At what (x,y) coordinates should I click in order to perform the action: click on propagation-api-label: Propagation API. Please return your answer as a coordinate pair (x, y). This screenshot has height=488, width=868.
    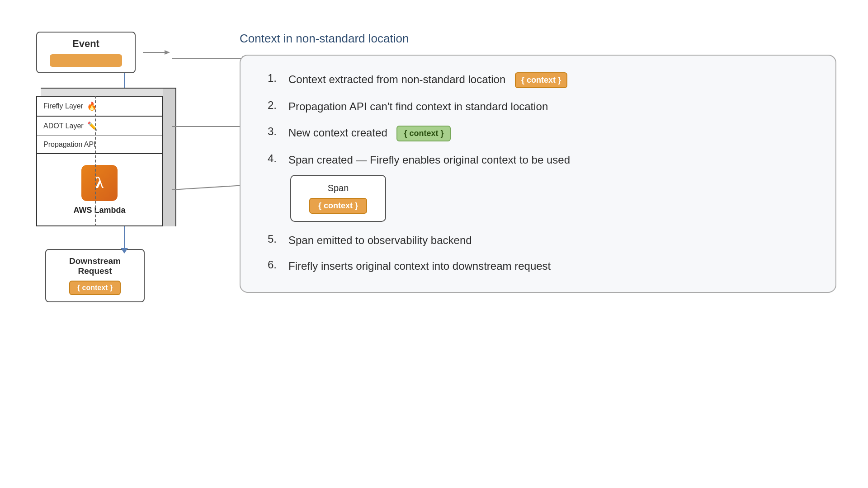
    Looking at the image, I should click on (70, 145).